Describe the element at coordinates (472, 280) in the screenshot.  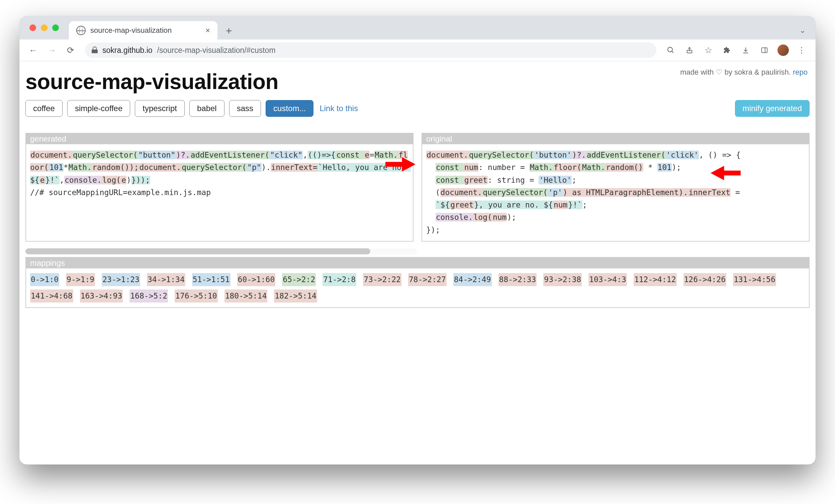
I see `mapping-entry: 84->2:49` at that location.